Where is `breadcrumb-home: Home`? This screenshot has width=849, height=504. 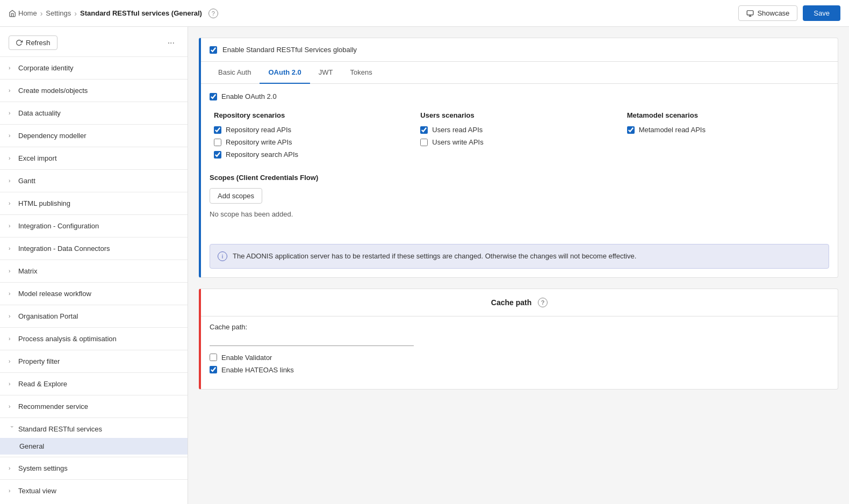 breadcrumb-home: Home is located at coordinates (23, 13).